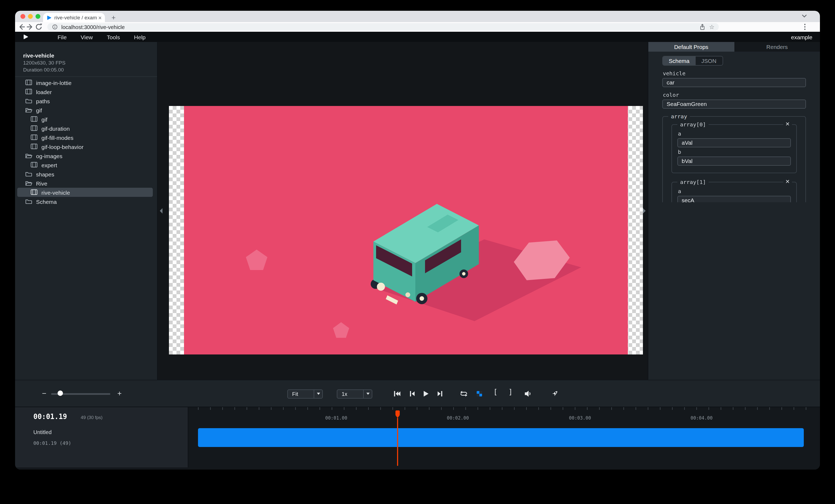  What do you see at coordinates (29, 156) in the screenshot?
I see `folder-open-icon` at bounding box center [29, 156].